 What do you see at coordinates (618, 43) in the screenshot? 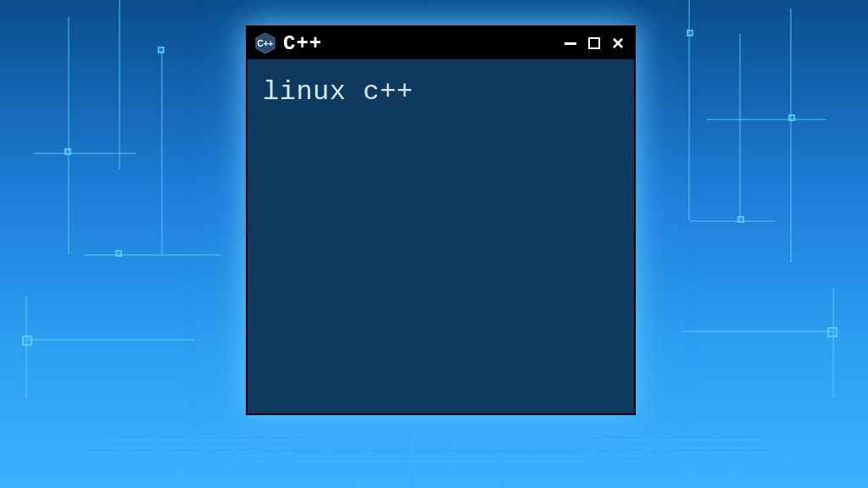
I see `close-button: ×` at bounding box center [618, 43].